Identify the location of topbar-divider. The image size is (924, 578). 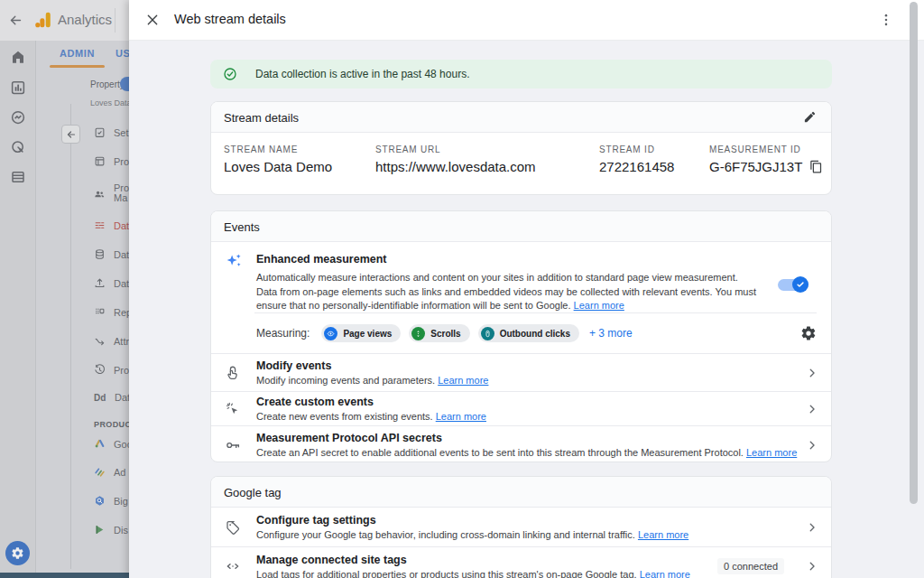
(116, 20).